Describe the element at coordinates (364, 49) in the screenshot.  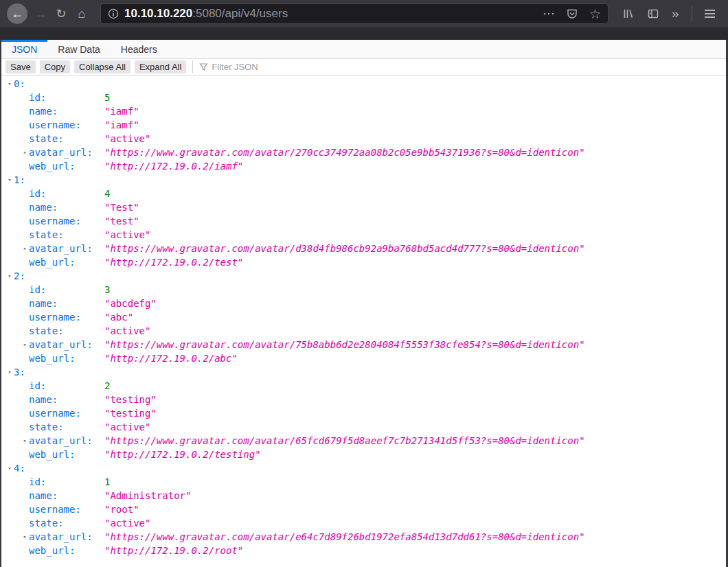
I see `viewer-tab-strip: JSON Raw Data Headers` at that location.